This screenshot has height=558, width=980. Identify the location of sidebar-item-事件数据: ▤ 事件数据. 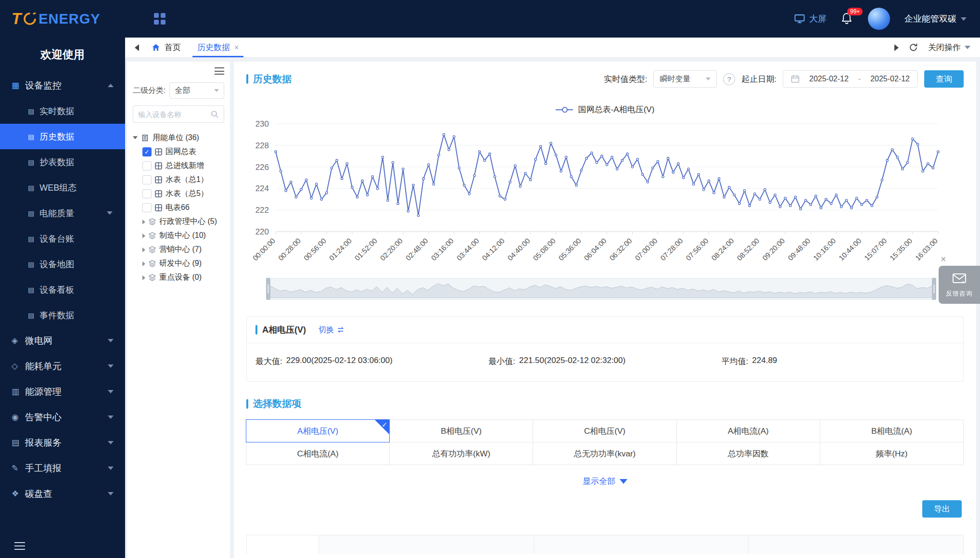
(63, 315).